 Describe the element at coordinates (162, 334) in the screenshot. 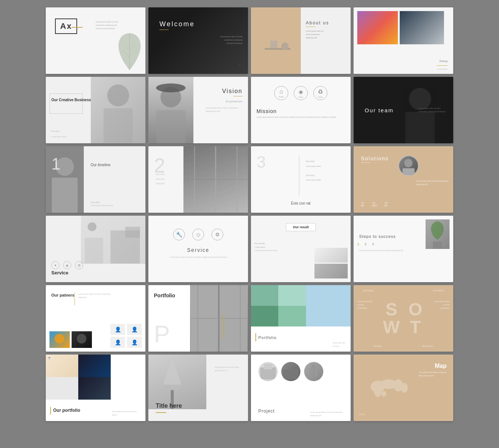

I see `portfolio-letter: P` at that location.